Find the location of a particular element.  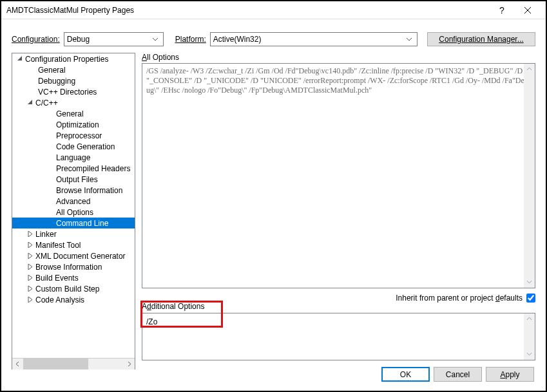

help-button: ? is located at coordinates (502, 10).